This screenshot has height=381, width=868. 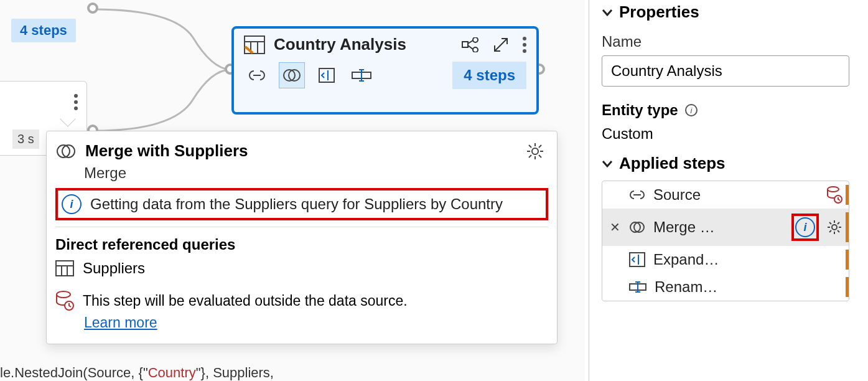 What do you see at coordinates (327, 75) in the screenshot?
I see `expand-column-step-icon` at bounding box center [327, 75].